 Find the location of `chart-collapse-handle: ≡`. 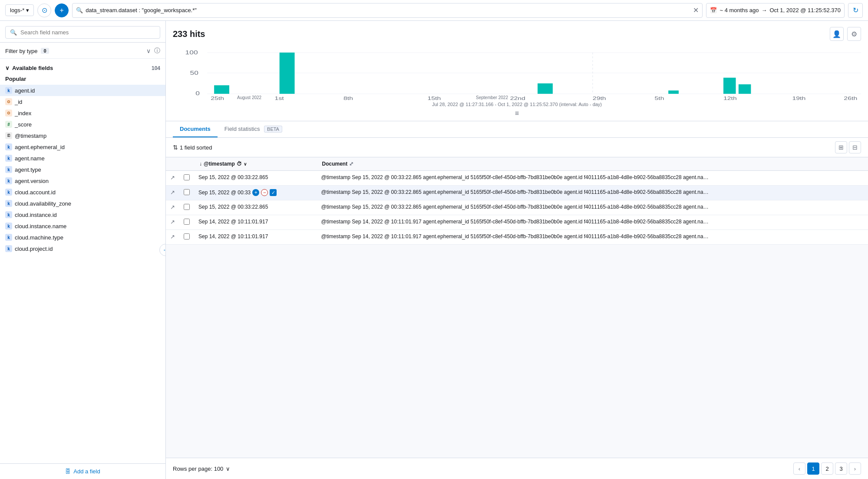

chart-collapse-handle: ≡ is located at coordinates (517, 113).